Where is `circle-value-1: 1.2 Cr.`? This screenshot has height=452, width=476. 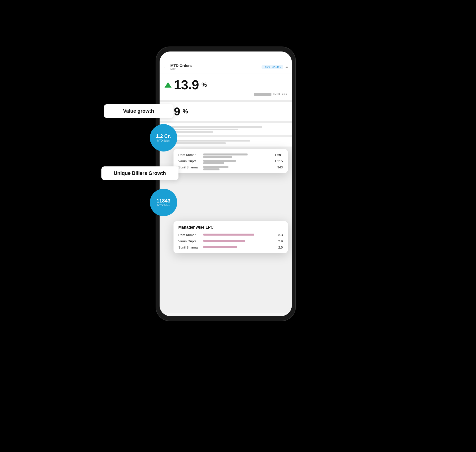 circle-value-1: 1.2 Cr. is located at coordinates (163, 136).